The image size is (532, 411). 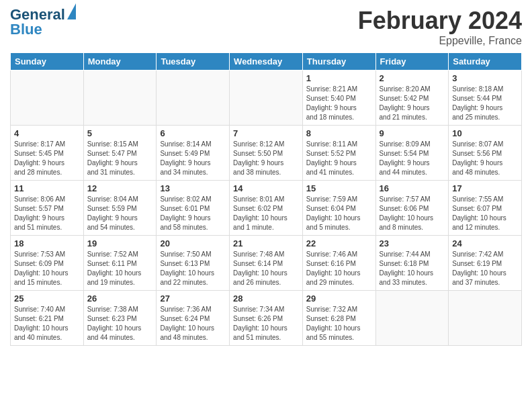 I want to click on day-info: Sunrise: 7:38 AMSunset: 6:23 PMDaylight:…, so click(x=120, y=324).